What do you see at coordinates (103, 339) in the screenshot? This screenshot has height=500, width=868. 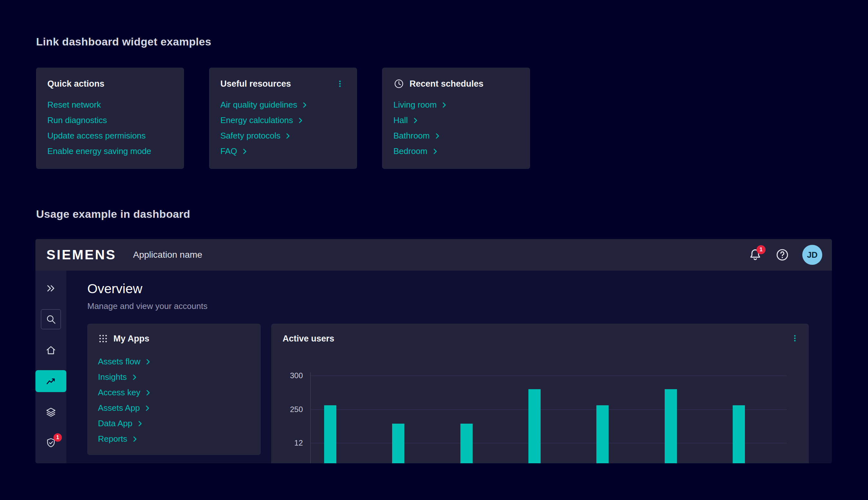 I see `apps-grid-icon` at bounding box center [103, 339].